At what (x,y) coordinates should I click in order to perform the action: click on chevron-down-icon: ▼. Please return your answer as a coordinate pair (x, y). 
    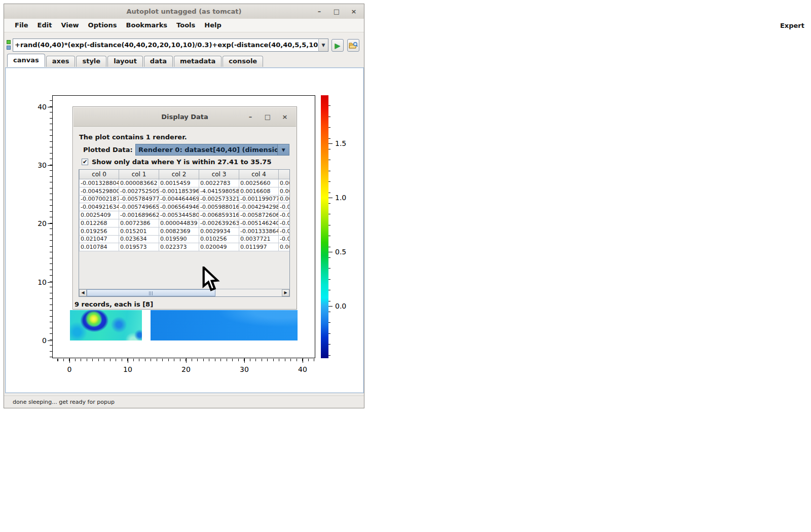
    Looking at the image, I should click on (283, 150).